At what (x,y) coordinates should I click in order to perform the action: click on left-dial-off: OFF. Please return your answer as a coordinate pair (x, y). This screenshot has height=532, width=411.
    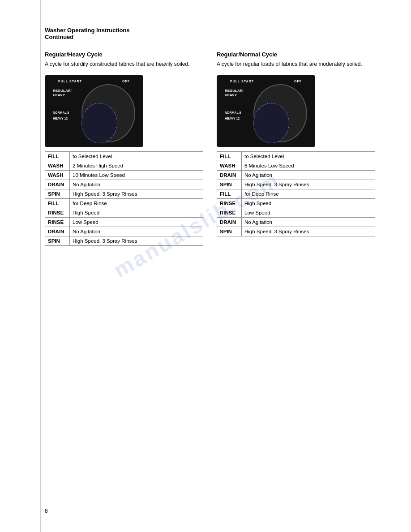
    Looking at the image, I should click on (126, 82).